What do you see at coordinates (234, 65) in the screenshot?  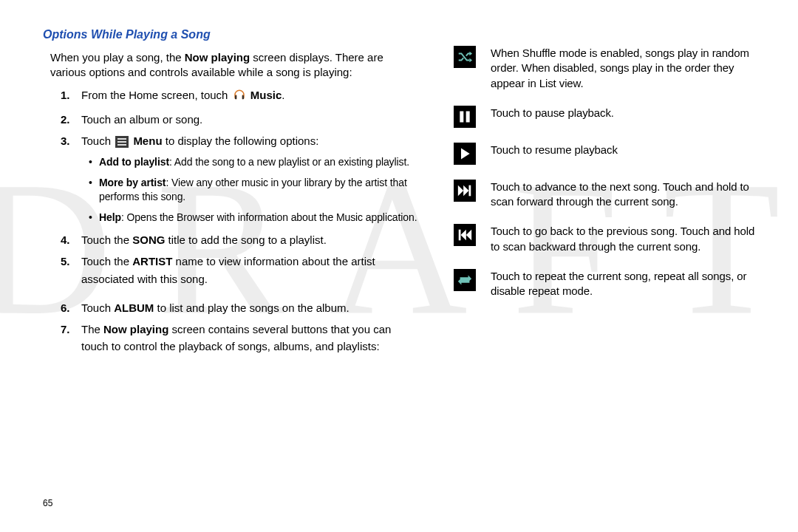 I see `intro-paragraph: When you play a song, the Now playing sc…` at bounding box center [234, 65].